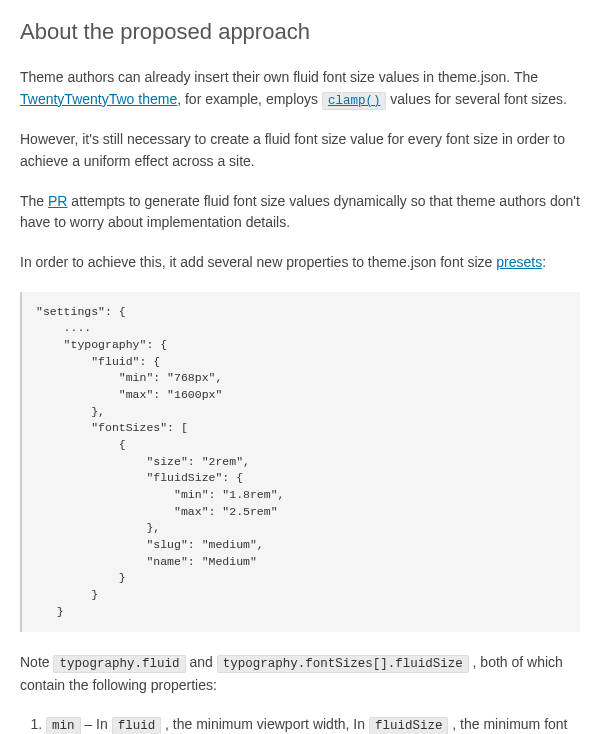 The image size is (600, 734). What do you see at coordinates (300, 150) in the screenshot?
I see `paragraph-however: However, it's still necessary to create …` at bounding box center [300, 150].